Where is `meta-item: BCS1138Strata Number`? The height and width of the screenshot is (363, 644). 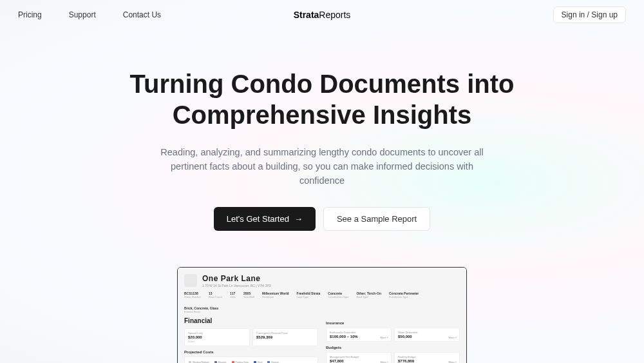 meta-item: BCS1138Strata Number is located at coordinates (193, 295).